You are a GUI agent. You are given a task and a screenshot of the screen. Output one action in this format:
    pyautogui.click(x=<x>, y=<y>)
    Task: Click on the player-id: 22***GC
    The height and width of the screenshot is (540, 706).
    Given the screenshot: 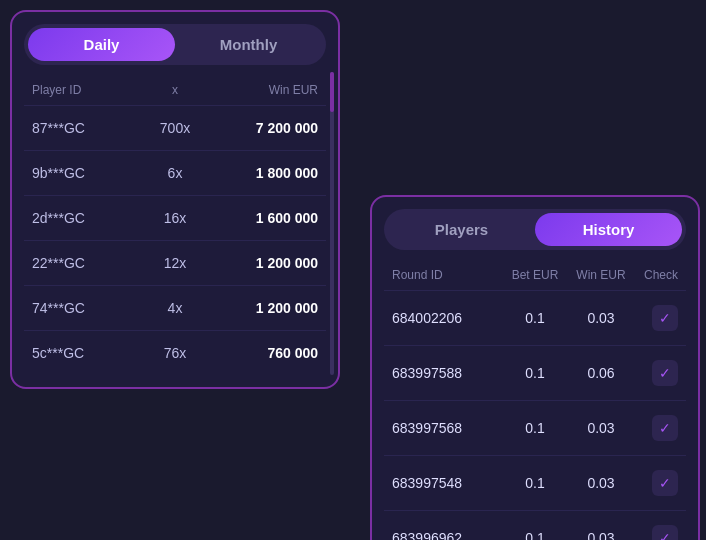 What is the action you would take?
    pyautogui.click(x=86, y=263)
    